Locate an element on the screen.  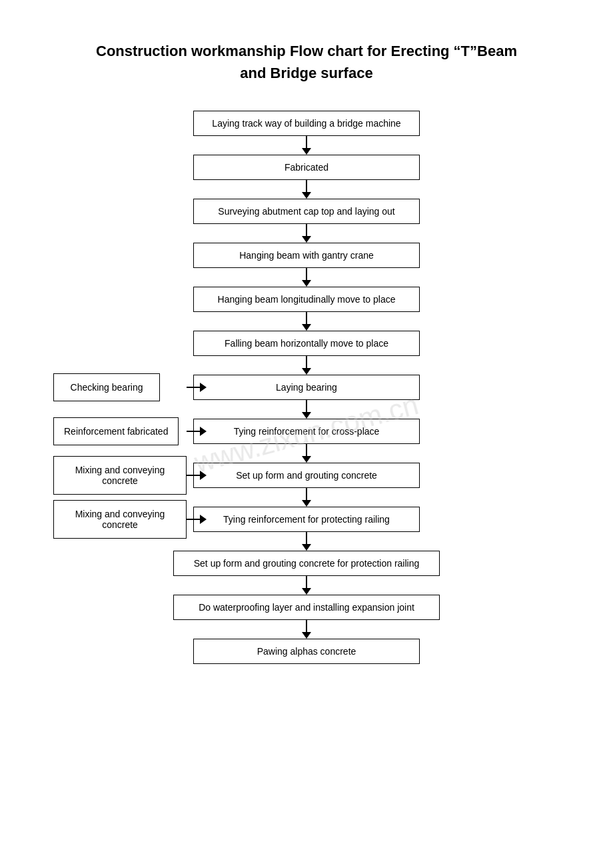
arrow11 is located at coordinates (306, 585).